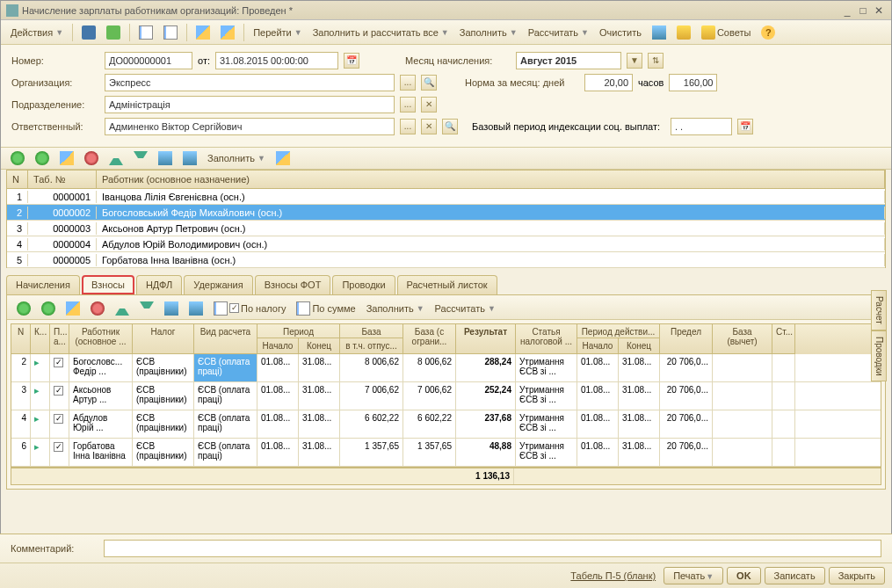 The width and height of the screenshot is (892, 588). I want to click on tab-contributions: Взносы, so click(108, 285).